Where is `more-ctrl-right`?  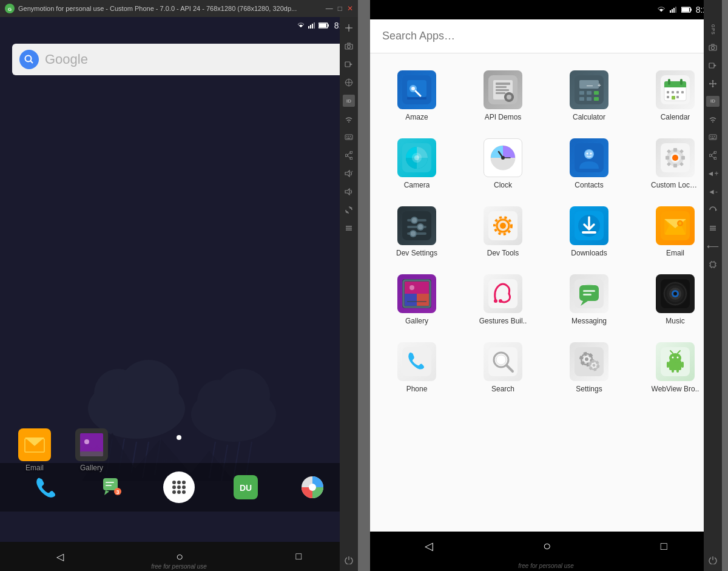
more-ctrl-right is located at coordinates (713, 228).